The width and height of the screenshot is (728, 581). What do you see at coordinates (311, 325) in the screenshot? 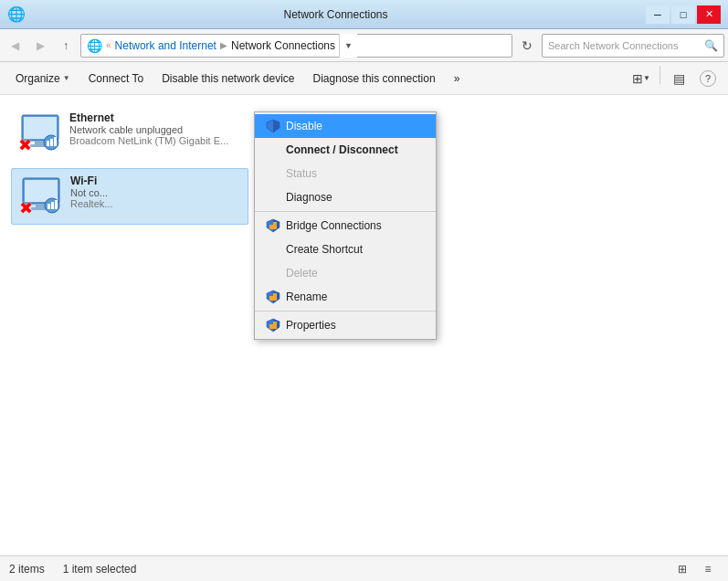
I see `properties-label: Properties` at bounding box center [311, 325].